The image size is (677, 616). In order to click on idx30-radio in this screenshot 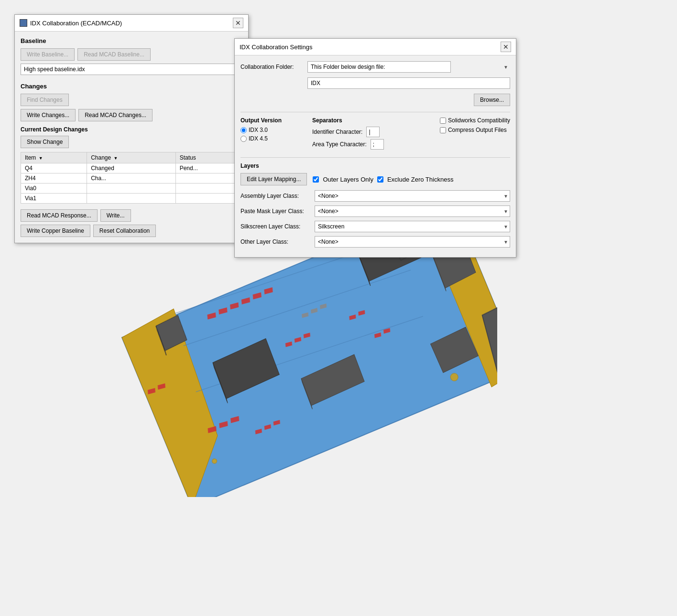, I will do `click(244, 130)`.